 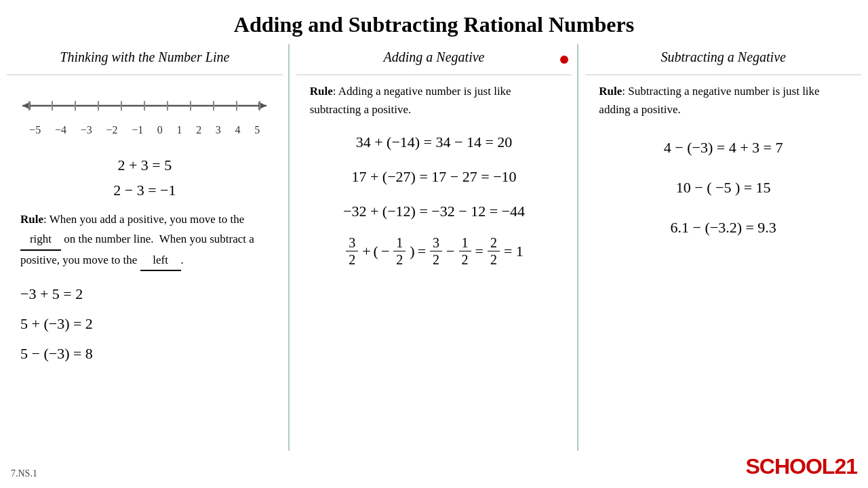 I want to click on school-text: SCHOOL, so click(x=791, y=466).